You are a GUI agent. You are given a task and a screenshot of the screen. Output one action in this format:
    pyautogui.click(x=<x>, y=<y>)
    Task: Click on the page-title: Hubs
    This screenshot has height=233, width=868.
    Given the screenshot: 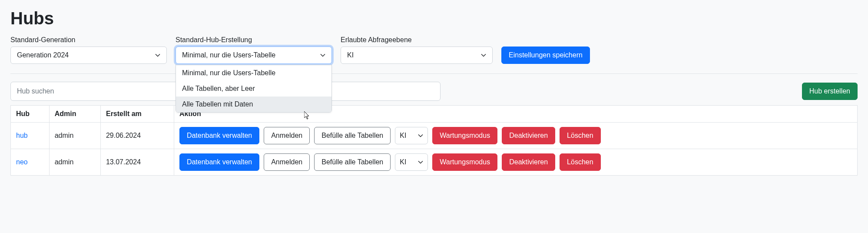 What is the action you would take?
    pyautogui.click(x=434, y=18)
    